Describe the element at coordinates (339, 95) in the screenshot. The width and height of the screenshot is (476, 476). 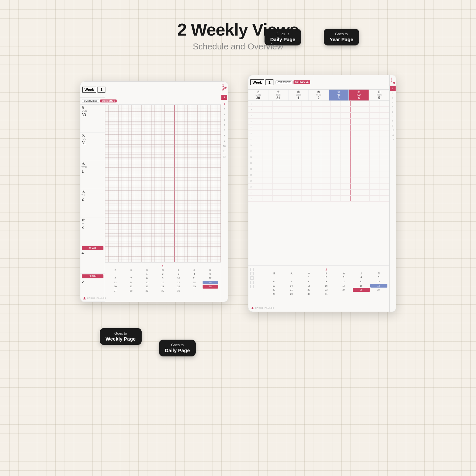
I see `r-day-fri: 金 FRI 3` at that location.